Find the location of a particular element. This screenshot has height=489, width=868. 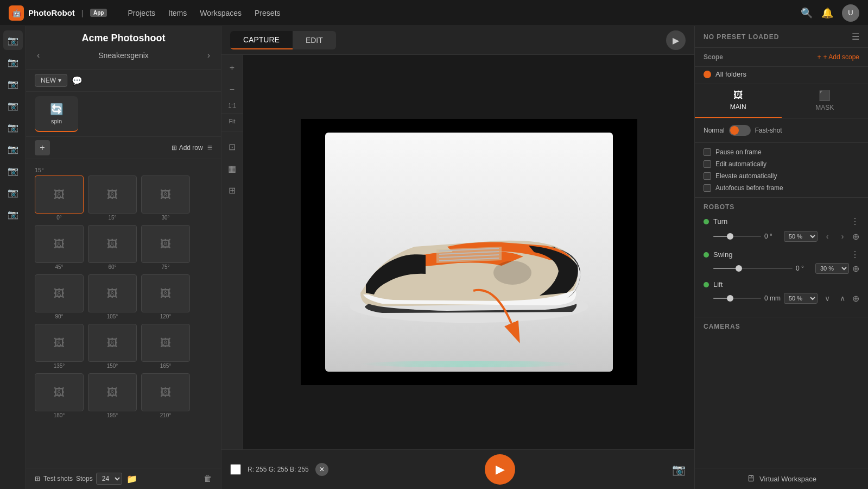

autofocus-checkbox is located at coordinates (707, 188).